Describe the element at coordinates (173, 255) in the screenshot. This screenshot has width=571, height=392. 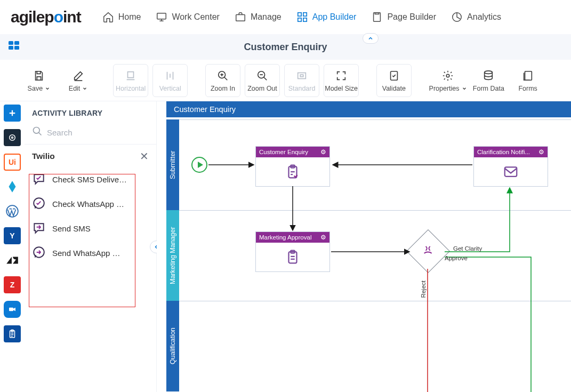
I see `lane-marketing: Marketing Manager` at that location.